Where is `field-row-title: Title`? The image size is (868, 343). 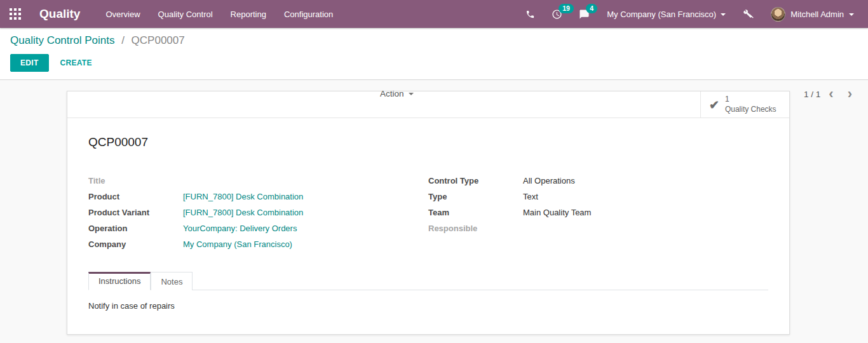
field-row-title: Title is located at coordinates (258, 180).